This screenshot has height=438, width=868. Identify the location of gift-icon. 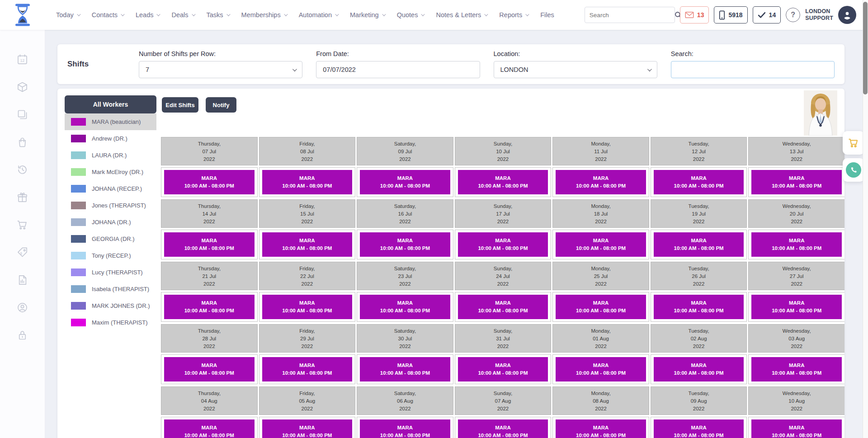
(23, 197).